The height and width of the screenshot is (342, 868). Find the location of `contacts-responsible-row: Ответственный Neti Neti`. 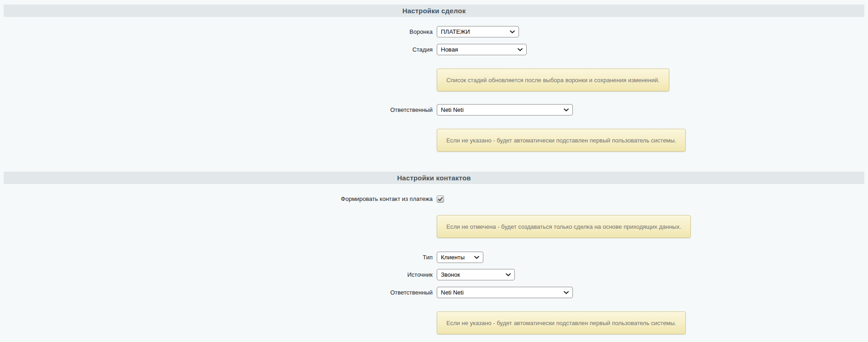

contacts-responsible-row: Ответственный Neti Neti is located at coordinates (434, 292).